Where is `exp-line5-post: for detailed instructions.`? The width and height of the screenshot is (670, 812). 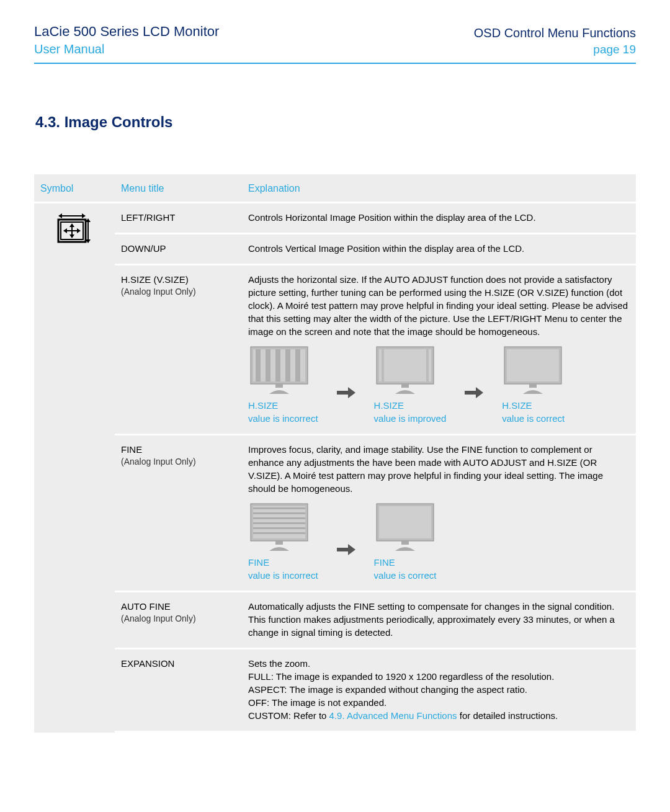 exp-line5-post: for detailed instructions. is located at coordinates (507, 716).